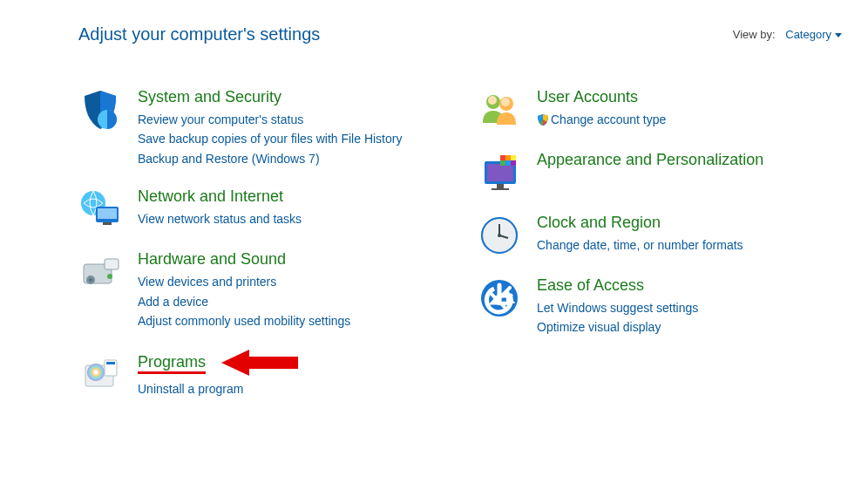  What do you see at coordinates (788, 35) in the screenshot?
I see `view-by: View by: Category` at bounding box center [788, 35].